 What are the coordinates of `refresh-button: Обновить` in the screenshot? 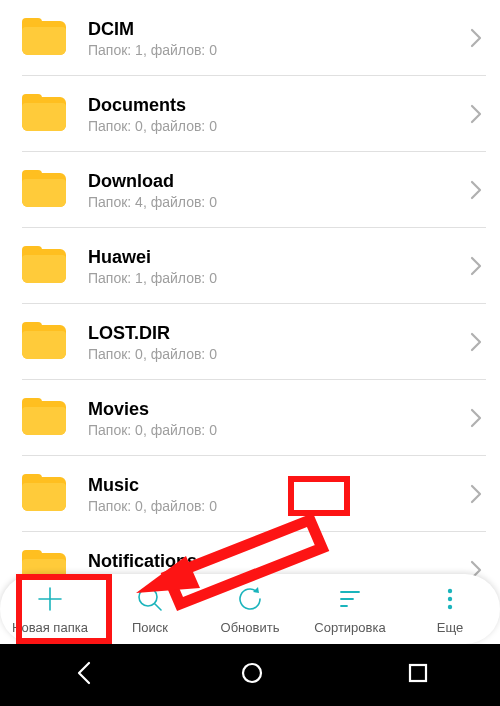 It's located at (250, 610).